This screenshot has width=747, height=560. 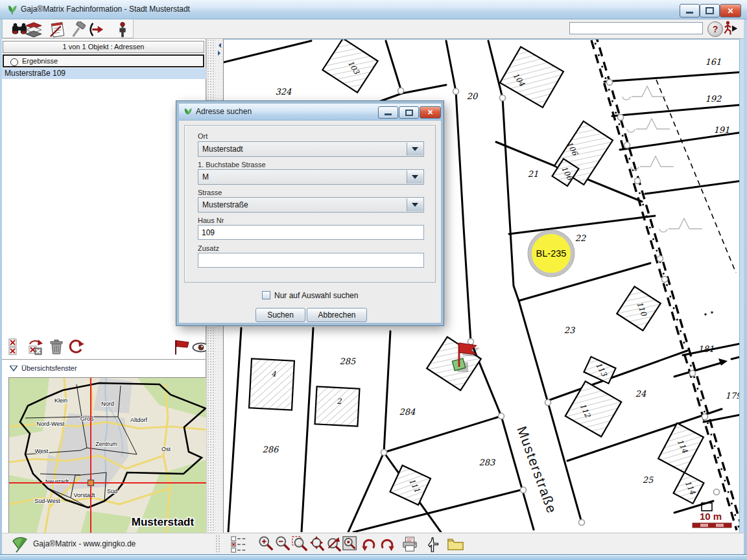 What do you see at coordinates (84, 495) in the screenshot?
I see `svg-text: Vorstadt` at bounding box center [84, 495].